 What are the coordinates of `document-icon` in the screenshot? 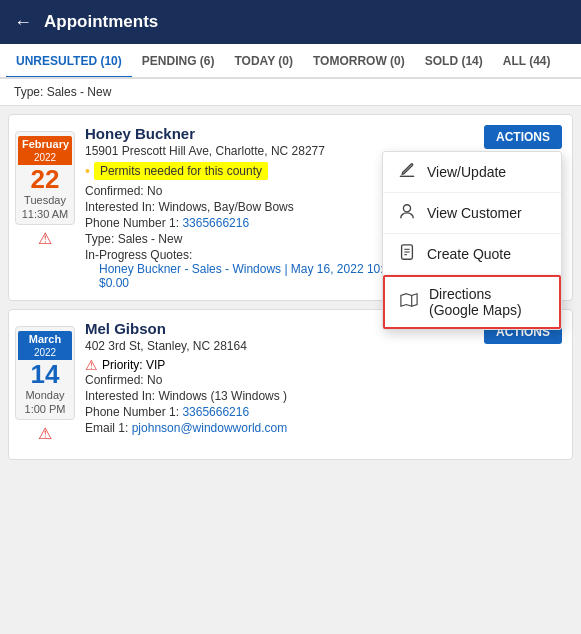 It's located at (407, 254).